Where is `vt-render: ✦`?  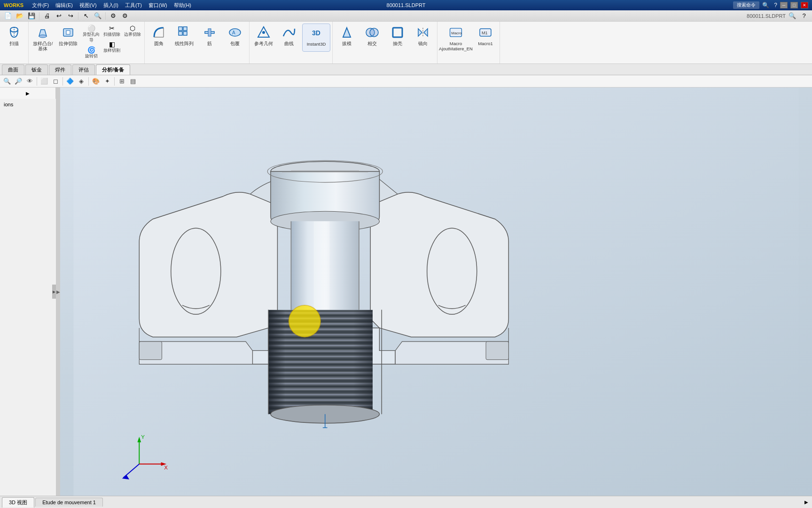
vt-render: ✦ is located at coordinates (107, 81).